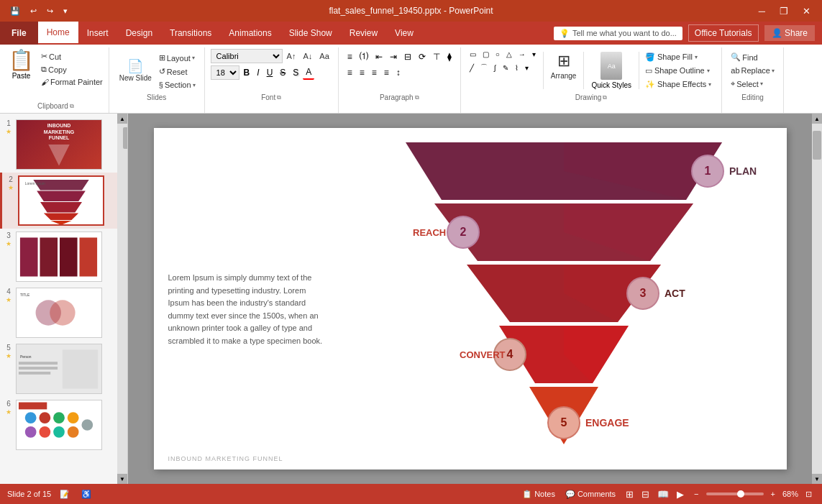 The image size is (822, 504). What do you see at coordinates (59, 145) in the screenshot?
I see `slide-item-1: 1 ★ INBOUNDMARKETINGFUNNEL` at bounding box center [59, 145].